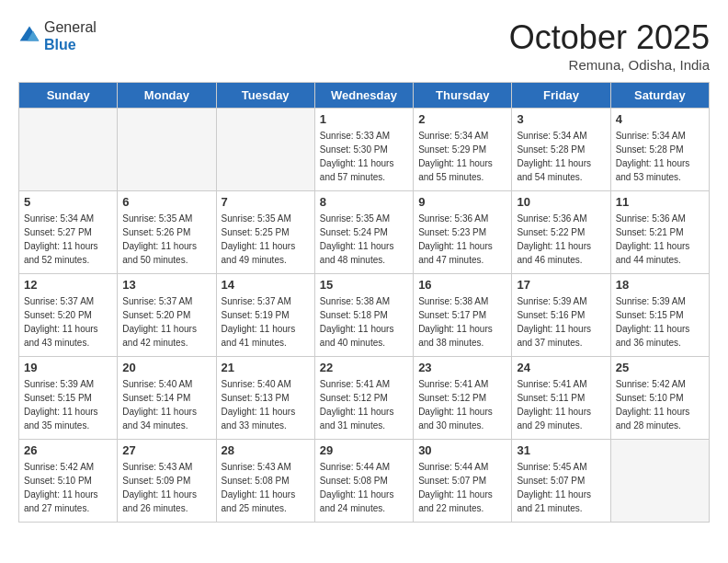 This screenshot has width=728, height=563. What do you see at coordinates (265, 96) in the screenshot?
I see `weekday-header: Tuesday` at bounding box center [265, 96].